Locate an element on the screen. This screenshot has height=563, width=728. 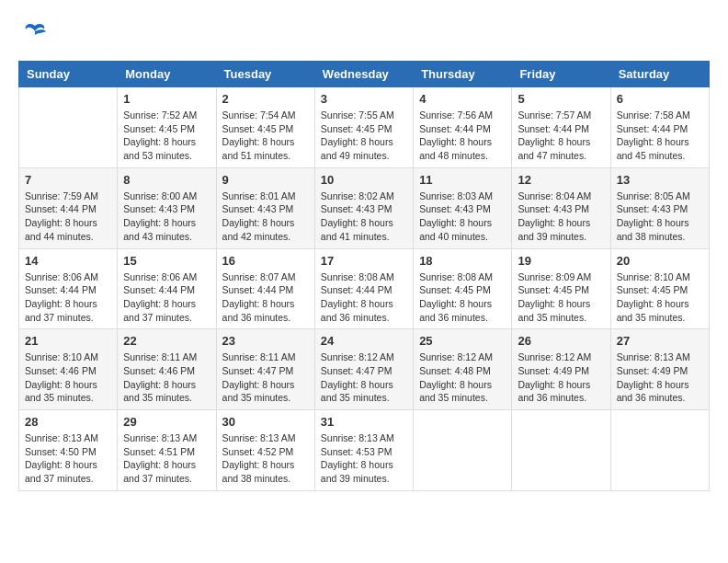
day-number: 1 is located at coordinates (166, 99).